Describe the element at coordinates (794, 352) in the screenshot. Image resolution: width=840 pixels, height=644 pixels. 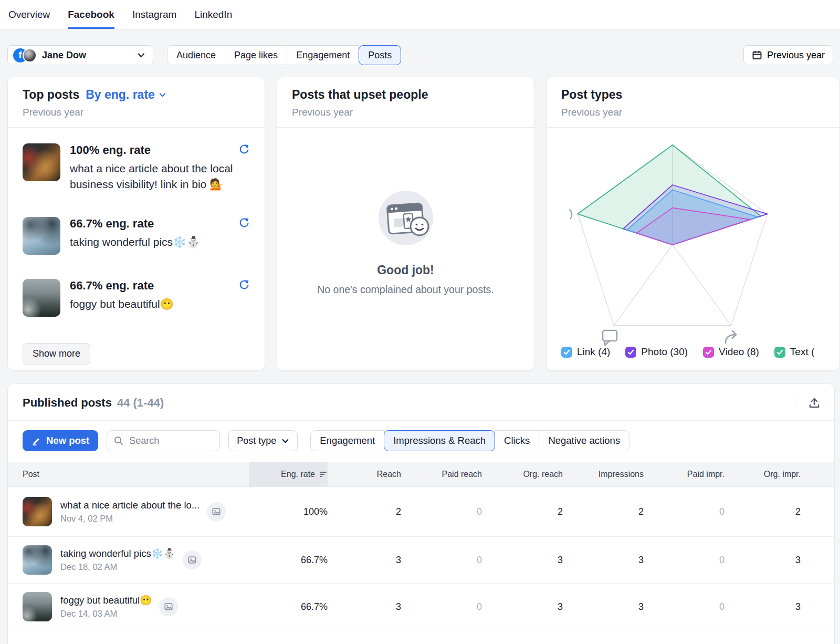
I see `legend-item-text: Text (` at that location.